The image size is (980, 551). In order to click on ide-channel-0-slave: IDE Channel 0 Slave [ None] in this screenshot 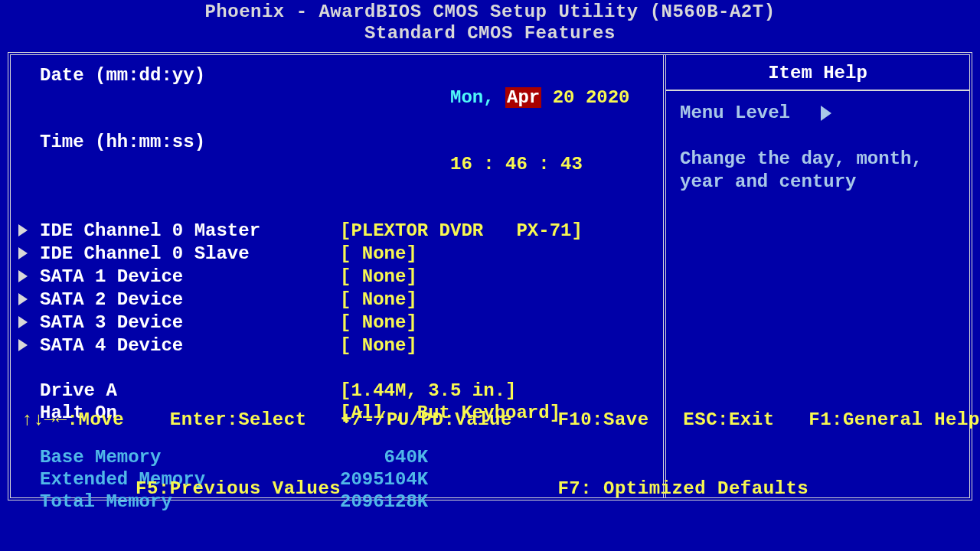, I will do `click(337, 254)`.